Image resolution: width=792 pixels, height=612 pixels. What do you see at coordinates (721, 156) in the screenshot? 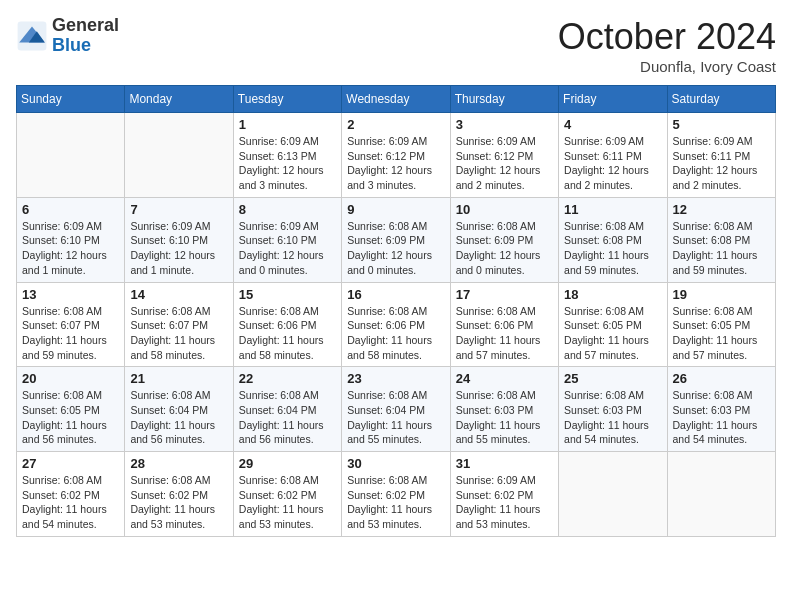
I see `calendar-day-cell: 5Sunrise: 6:09 AM Sunset: 6:11 PM Daylig…` at bounding box center [721, 156].